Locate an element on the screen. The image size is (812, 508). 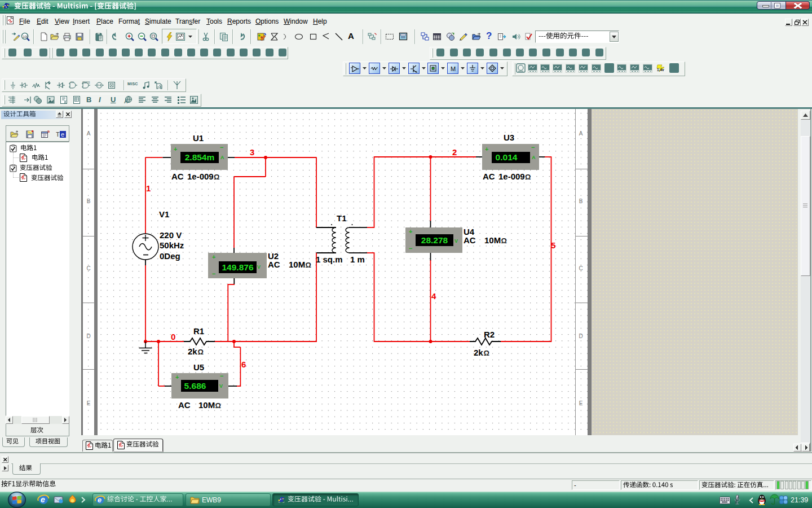
svg-text: M is located at coordinates (453, 69).